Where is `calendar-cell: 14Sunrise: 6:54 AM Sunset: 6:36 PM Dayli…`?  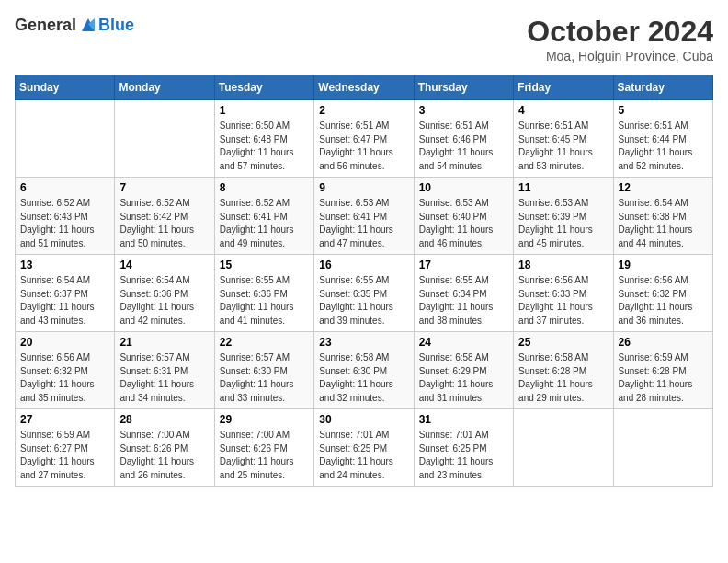 calendar-cell: 14Sunrise: 6:54 AM Sunset: 6:36 PM Dayli… is located at coordinates (165, 293).